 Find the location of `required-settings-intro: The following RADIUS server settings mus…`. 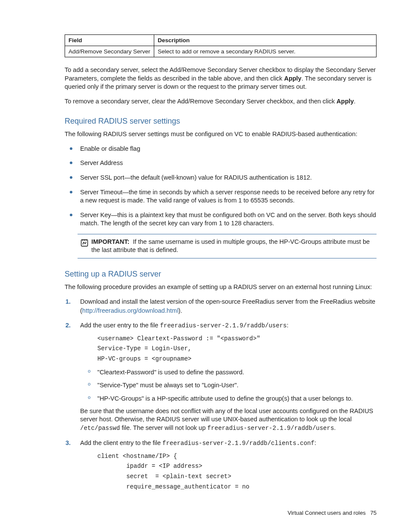

required-settings-intro: The following RADIUS server settings mus… is located at coordinates (221, 134).